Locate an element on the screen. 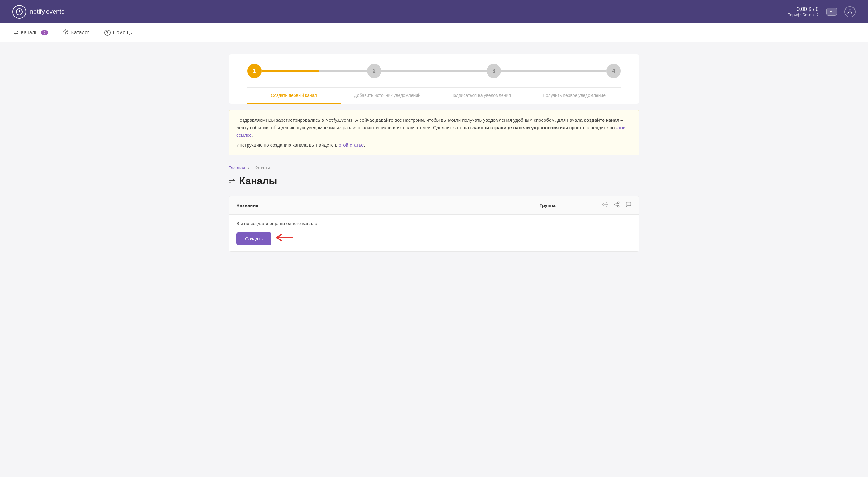 Image resolution: width=868 pixels, height=477 pixels. catalog-icon is located at coordinates (66, 32).